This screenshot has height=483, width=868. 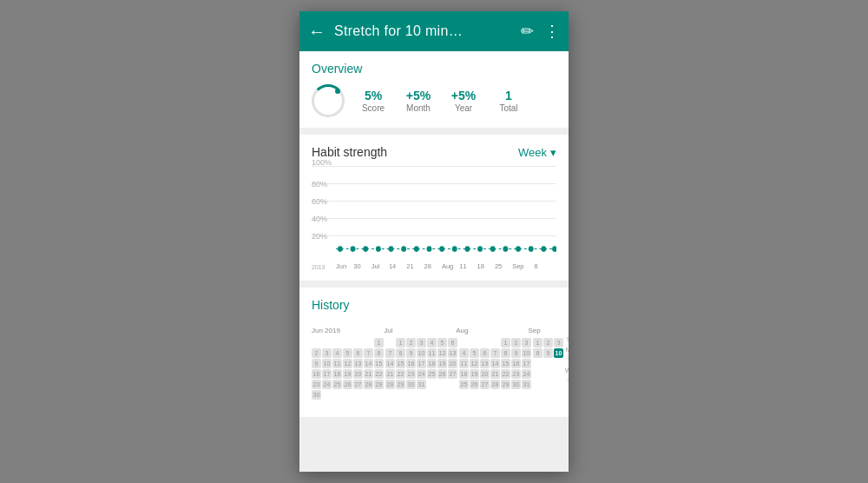 What do you see at coordinates (317, 31) in the screenshot?
I see `back-button: ←` at bounding box center [317, 31].